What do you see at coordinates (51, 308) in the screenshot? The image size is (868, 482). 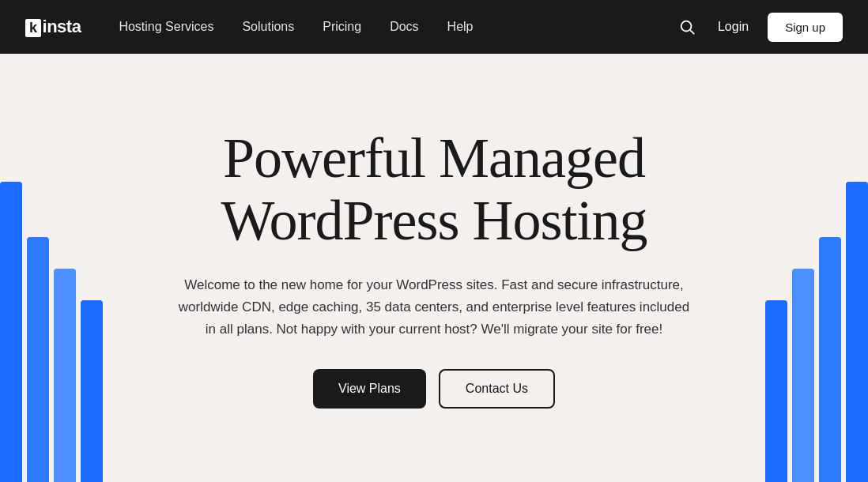 I see `decorative-columns-left` at bounding box center [51, 308].